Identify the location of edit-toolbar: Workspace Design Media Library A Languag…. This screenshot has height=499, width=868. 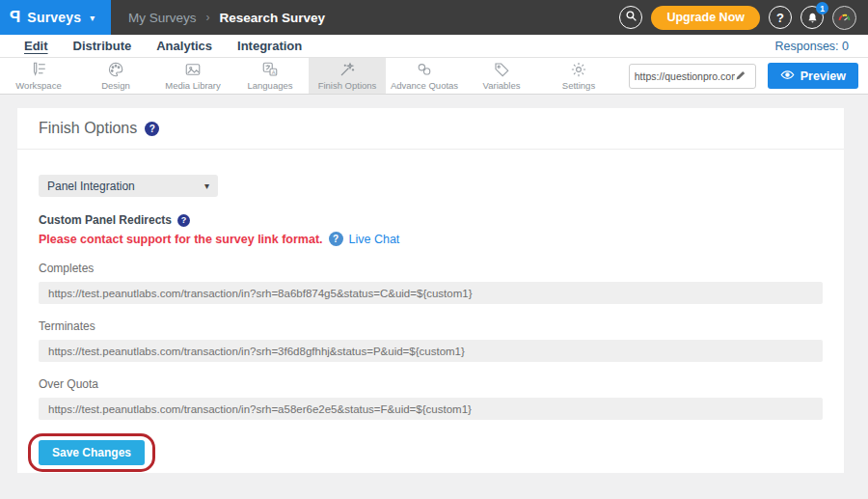
(434, 76).